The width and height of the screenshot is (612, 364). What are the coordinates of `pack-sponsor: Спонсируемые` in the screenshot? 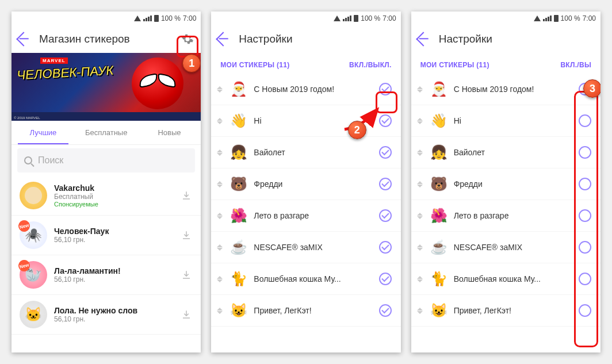 It's located at (114, 204).